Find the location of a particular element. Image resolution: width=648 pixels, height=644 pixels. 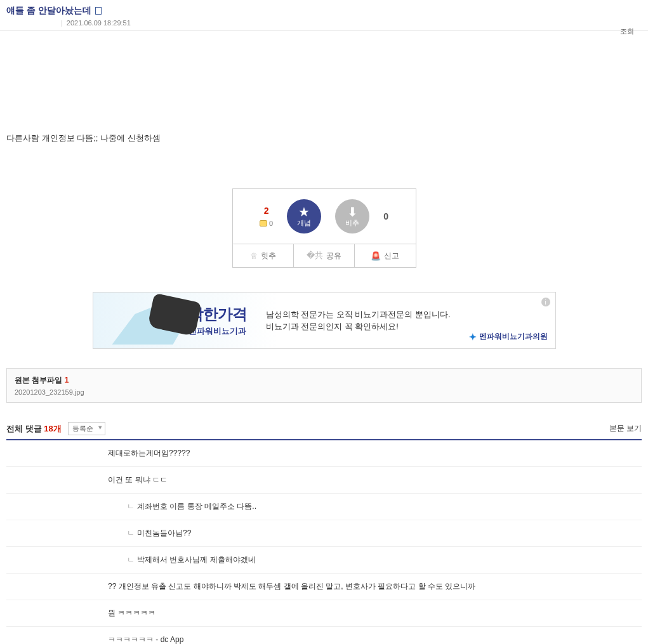

comment-text: 뭔 ㅋㅋㅋㅋㅋ is located at coordinates (132, 613).